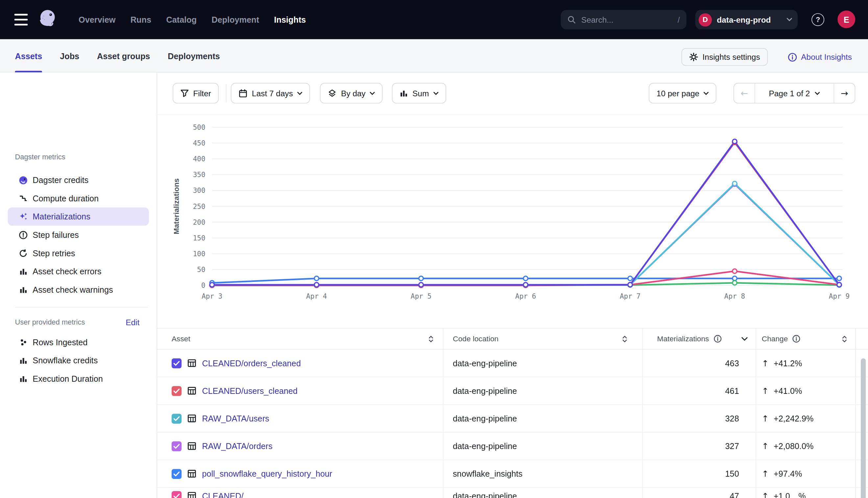 This screenshot has width=868, height=498. What do you see at coordinates (196, 93) in the screenshot?
I see `filter-button: Filter` at bounding box center [196, 93].